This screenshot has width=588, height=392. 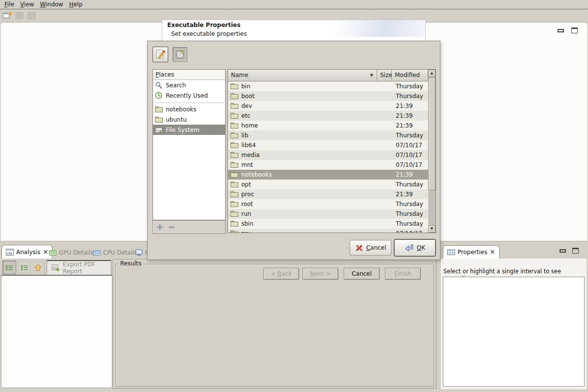 I want to click on column-header-label: Name, so click(x=239, y=75).